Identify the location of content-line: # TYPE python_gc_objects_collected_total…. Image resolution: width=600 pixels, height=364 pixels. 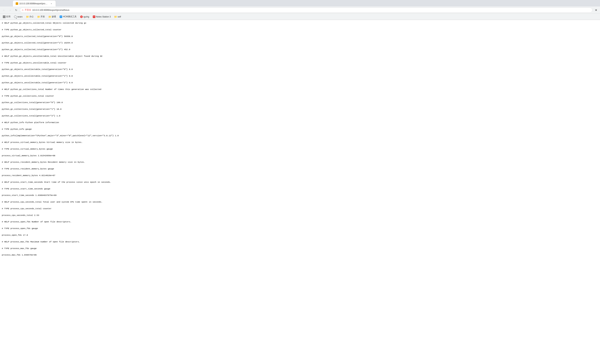
(300, 30).